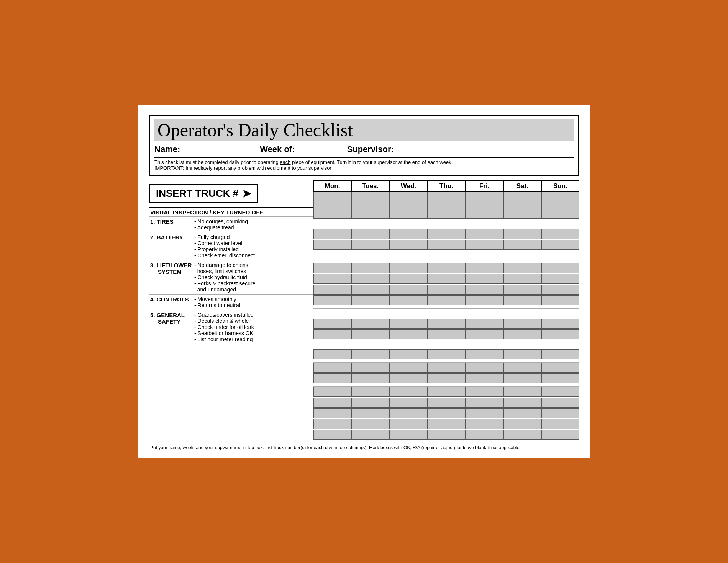 The width and height of the screenshot is (728, 563). I want to click on lift-row2-sun, so click(560, 334).